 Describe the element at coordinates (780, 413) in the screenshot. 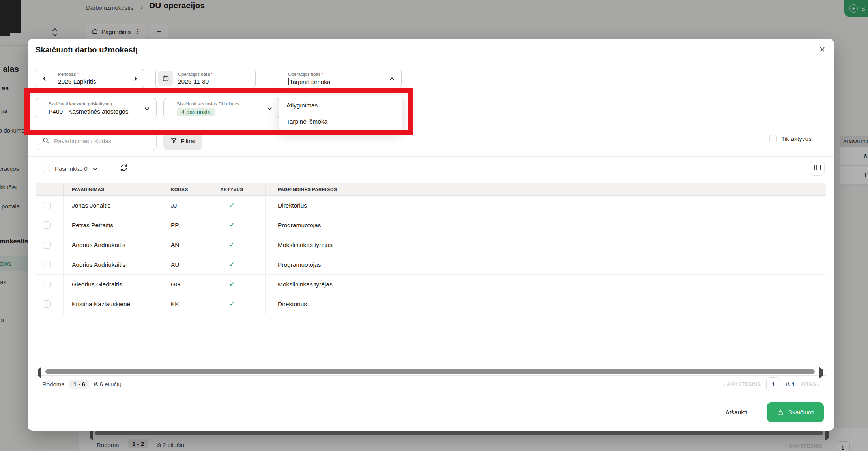

I see `download-icon` at that location.